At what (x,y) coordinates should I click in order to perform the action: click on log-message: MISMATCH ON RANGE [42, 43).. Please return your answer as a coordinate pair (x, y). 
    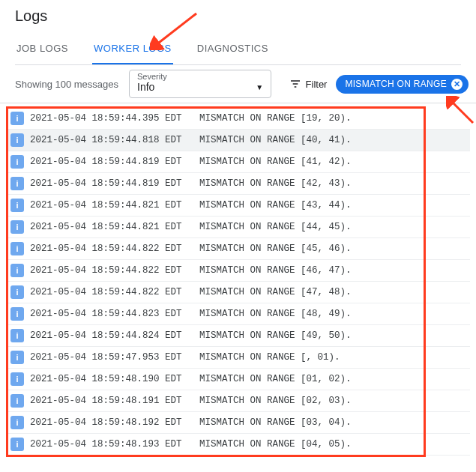
    Looking at the image, I should click on (276, 184).